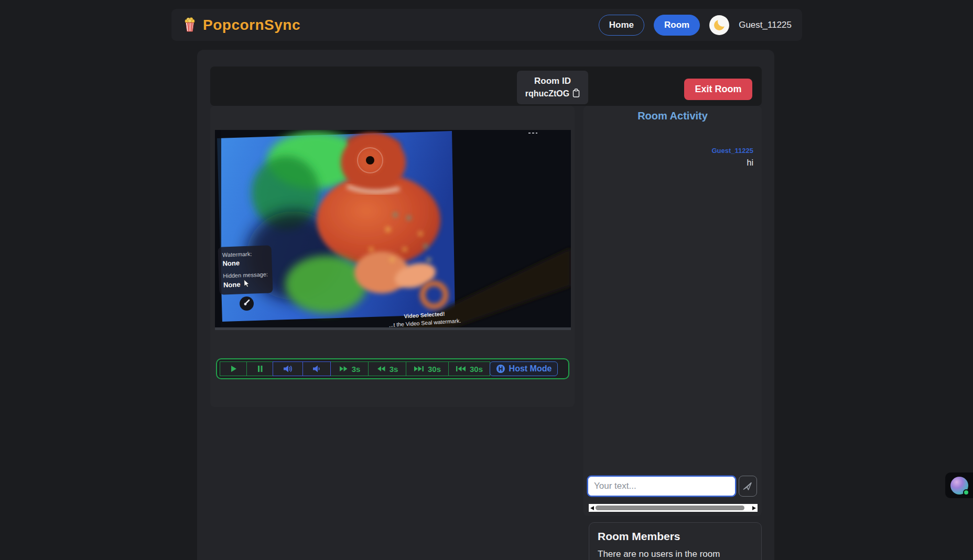 This screenshot has width=973, height=560. What do you see at coordinates (356, 369) in the screenshot?
I see `forward-3s-label: 3s` at bounding box center [356, 369].